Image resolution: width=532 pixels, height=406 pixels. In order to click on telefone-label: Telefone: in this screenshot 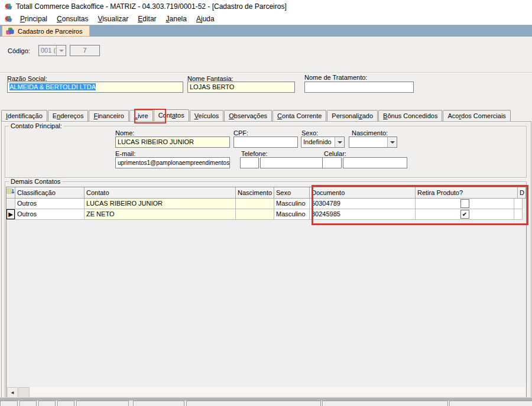, I will do `click(254, 154)`.